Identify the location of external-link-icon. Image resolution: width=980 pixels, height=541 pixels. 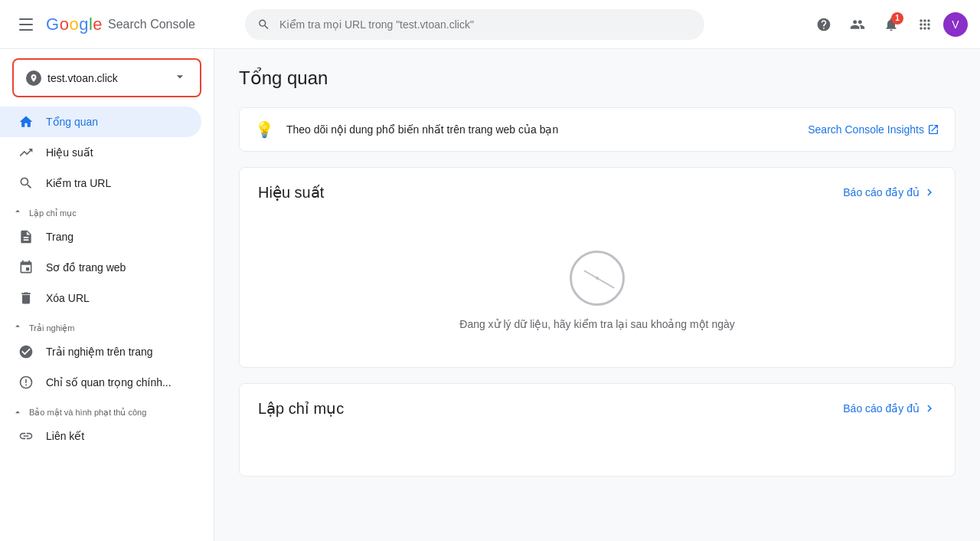
(933, 130).